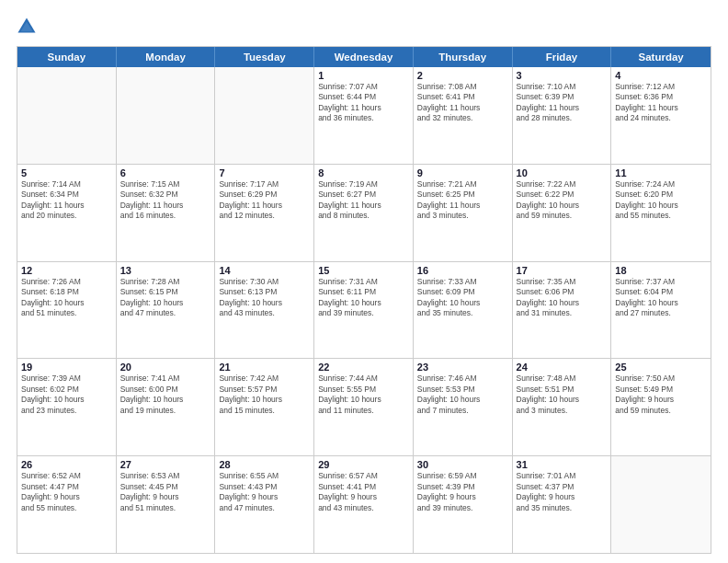 The width and height of the screenshot is (728, 563). I want to click on header-day-thursday: Thursday, so click(463, 57).